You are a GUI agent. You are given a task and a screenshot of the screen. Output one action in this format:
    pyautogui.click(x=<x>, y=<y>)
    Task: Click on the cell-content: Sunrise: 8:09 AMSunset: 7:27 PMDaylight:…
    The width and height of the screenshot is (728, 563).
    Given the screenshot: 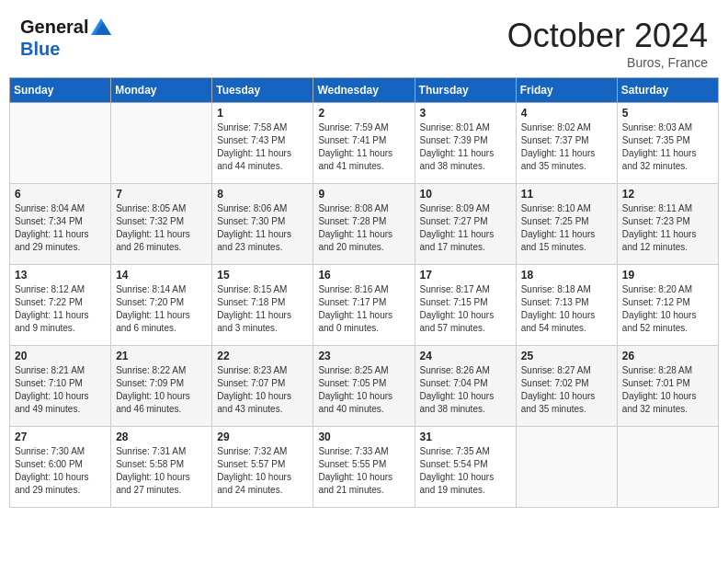 What is the action you would take?
    pyautogui.click(x=465, y=228)
    